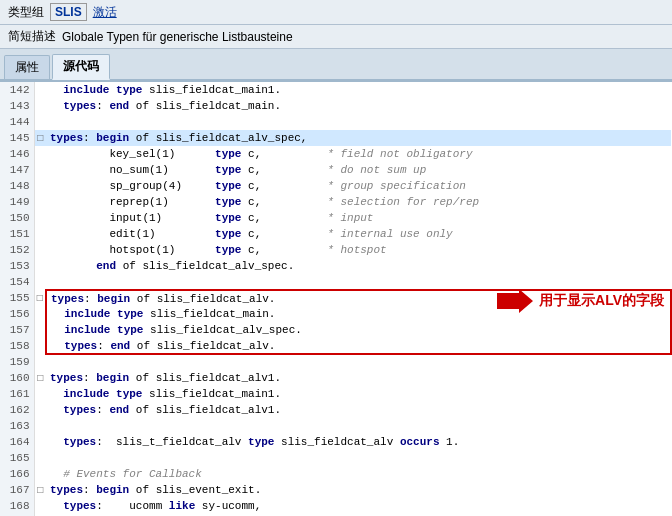 Image resolution: width=672 pixels, height=516 pixels. What do you see at coordinates (17, 506) in the screenshot?
I see `line-number: 168` at bounding box center [17, 506].